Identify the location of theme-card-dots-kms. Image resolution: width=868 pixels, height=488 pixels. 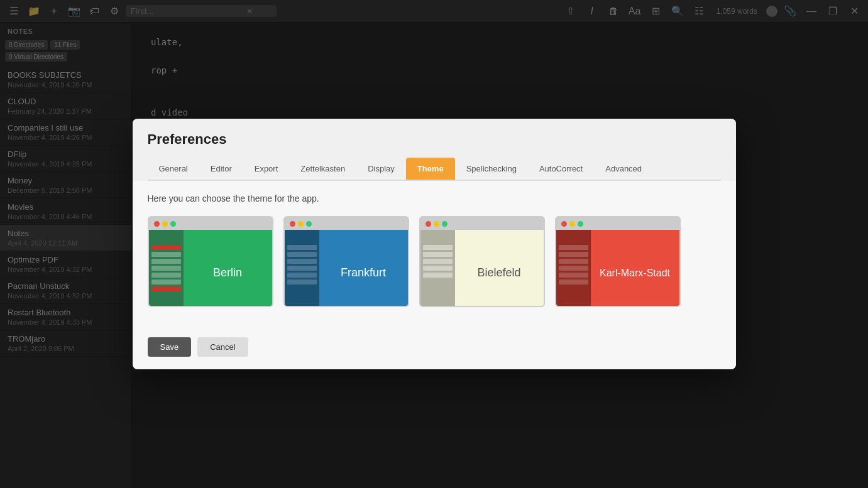
(572, 224).